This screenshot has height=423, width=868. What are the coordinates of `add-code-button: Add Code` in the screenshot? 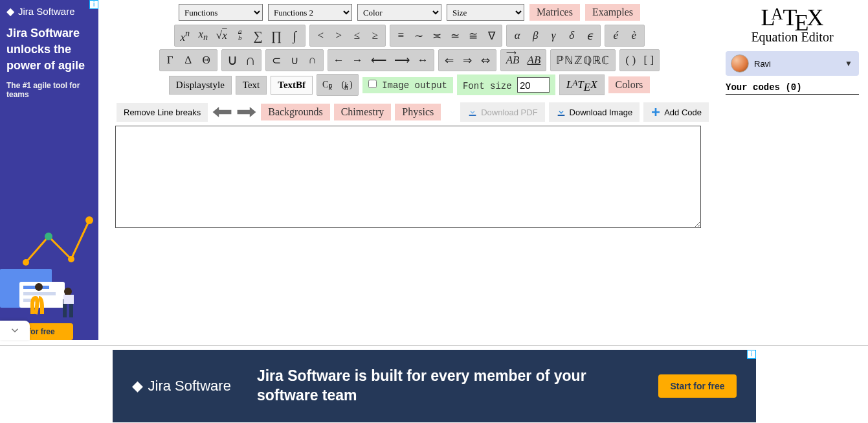 It's located at (676, 112).